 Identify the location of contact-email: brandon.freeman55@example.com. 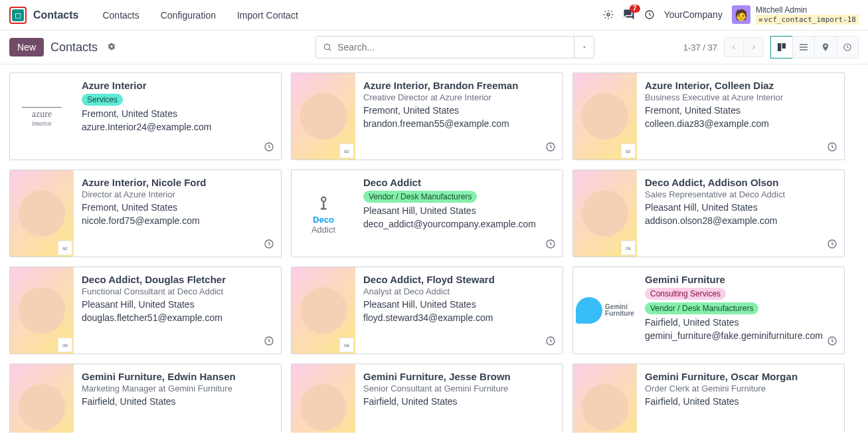
(459, 124).